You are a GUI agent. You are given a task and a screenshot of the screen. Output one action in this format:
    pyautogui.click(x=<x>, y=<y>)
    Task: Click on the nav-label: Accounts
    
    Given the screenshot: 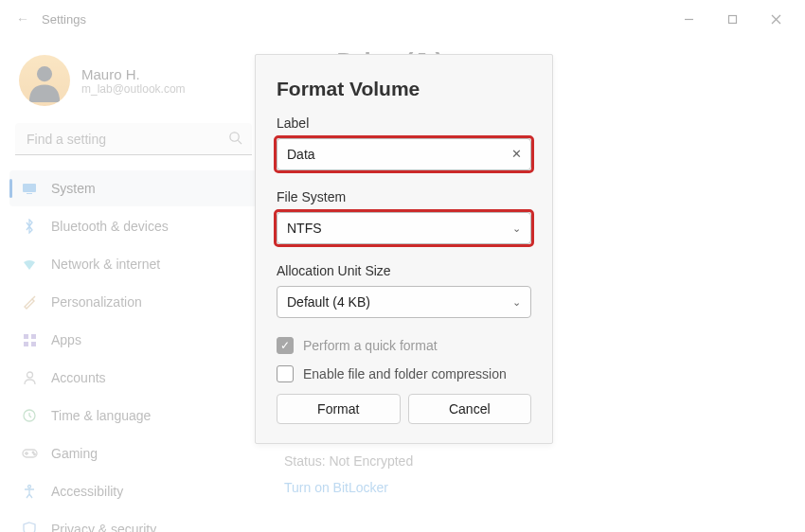 What is the action you would take?
    pyautogui.click(x=79, y=378)
    